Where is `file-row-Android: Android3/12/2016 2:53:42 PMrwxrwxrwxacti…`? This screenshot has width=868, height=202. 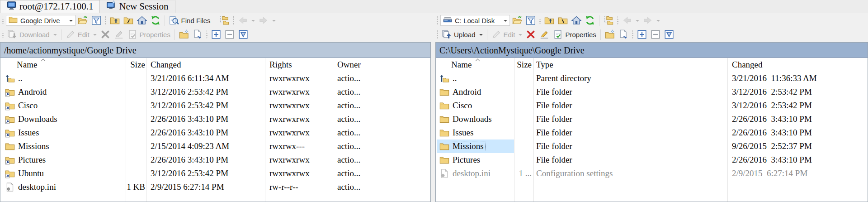 file-row-Android: Android3/12/2016 2:53:42 PMrwxrwxrwxacti… is located at coordinates (215, 92).